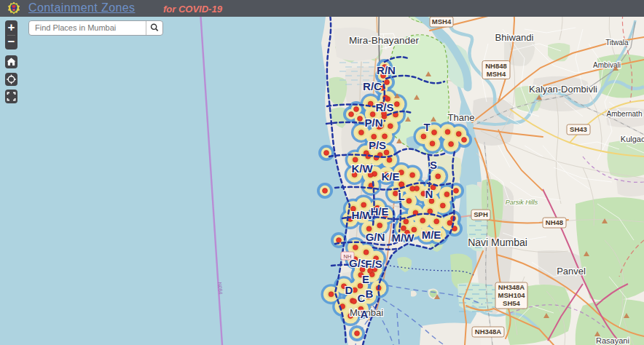 The width and height of the screenshot is (644, 345). What do you see at coordinates (522, 202) in the screenshot?
I see `svg-text: Parsik Hills` at bounding box center [522, 202].